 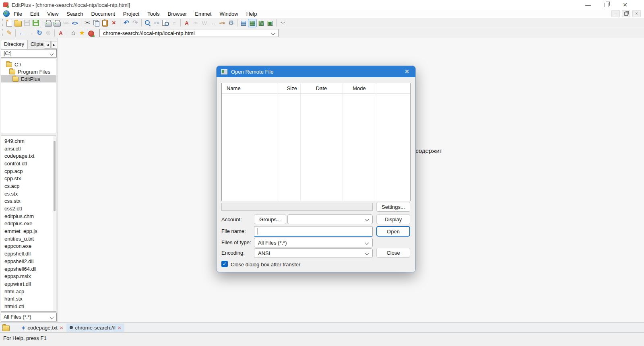 I want to click on file-list-item: 949.chm, so click(x=29, y=141).